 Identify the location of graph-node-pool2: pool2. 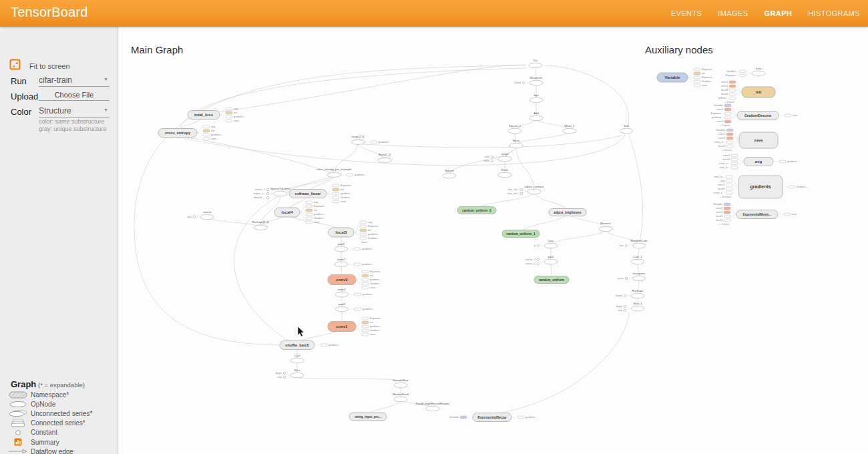
(341, 247).